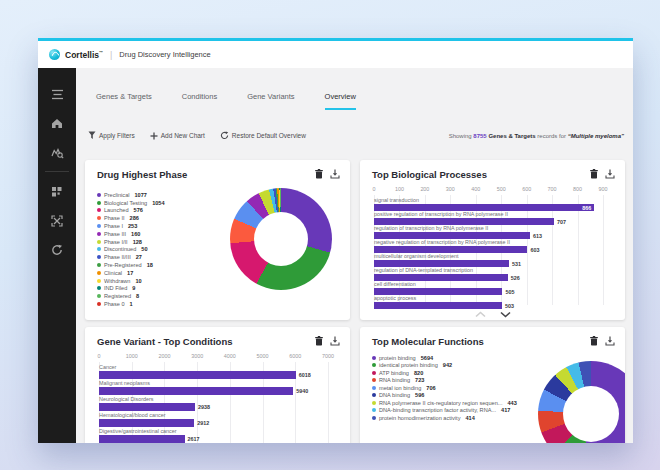  What do you see at coordinates (586, 208) in the screenshot?
I see `bar-value-label: 866` at bounding box center [586, 208].